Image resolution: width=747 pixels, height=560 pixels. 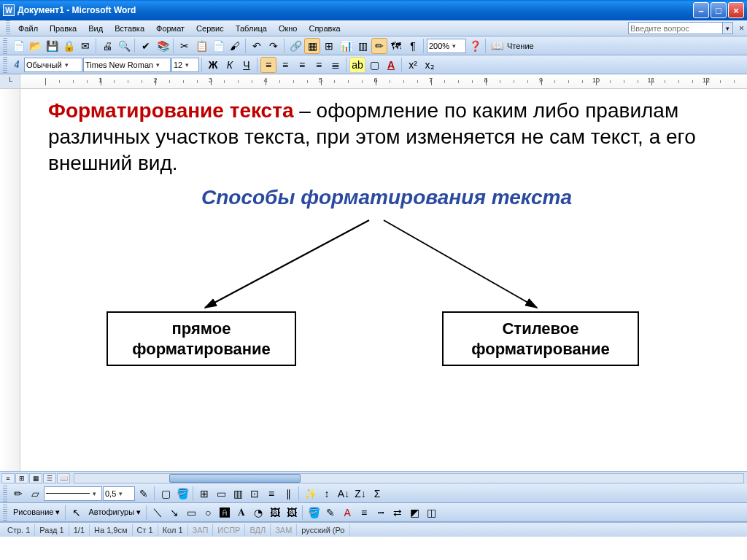 What do you see at coordinates (344, 494) in the screenshot?
I see `sort-asc-icon: A↓` at bounding box center [344, 494].